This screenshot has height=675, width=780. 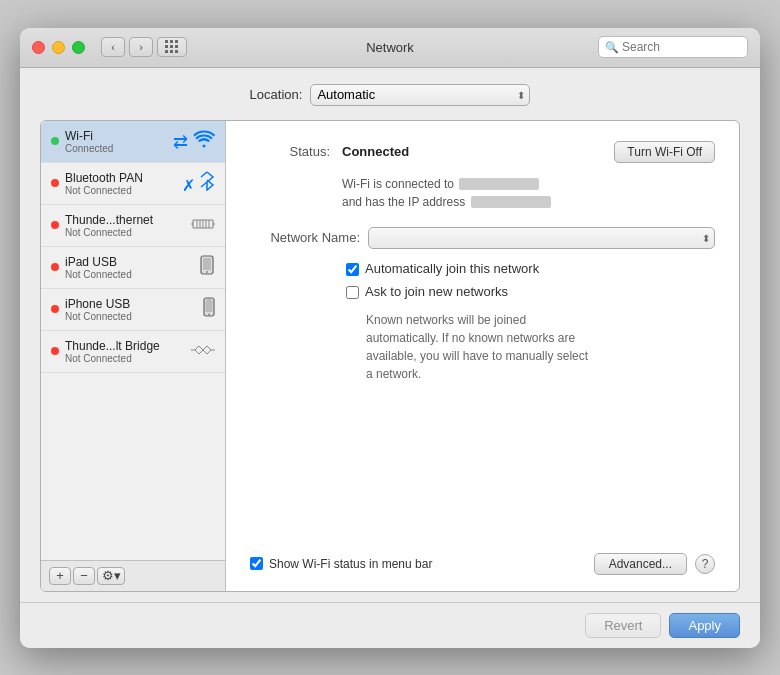 I want to click on iphone-svg, so click(x=209, y=307).